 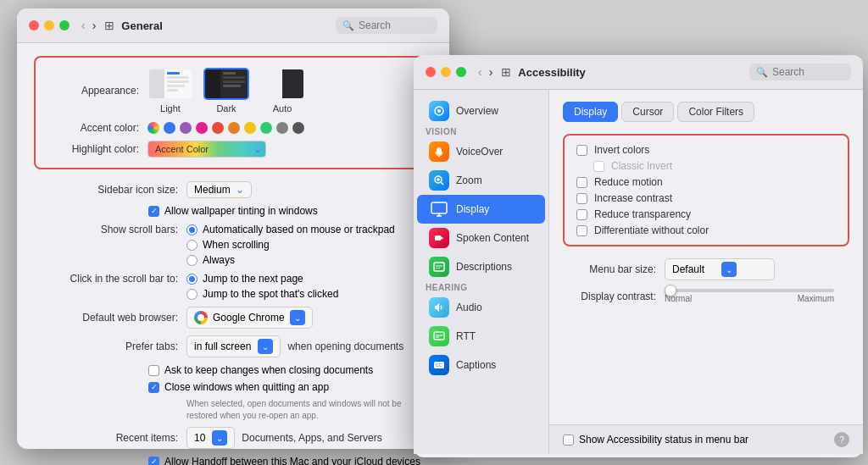 What do you see at coordinates (236, 245) in the screenshot?
I see `scroll-scrolling-label: When scrolling` at bounding box center [236, 245].